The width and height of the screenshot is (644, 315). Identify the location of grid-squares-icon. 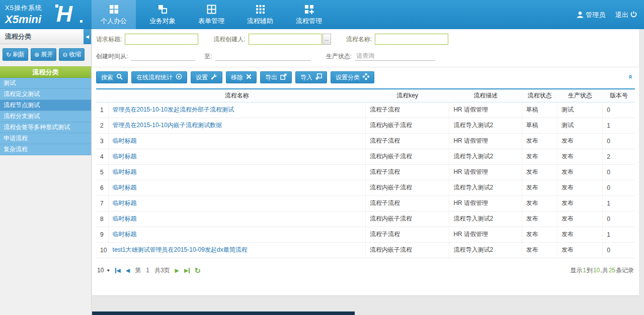
(114, 10).